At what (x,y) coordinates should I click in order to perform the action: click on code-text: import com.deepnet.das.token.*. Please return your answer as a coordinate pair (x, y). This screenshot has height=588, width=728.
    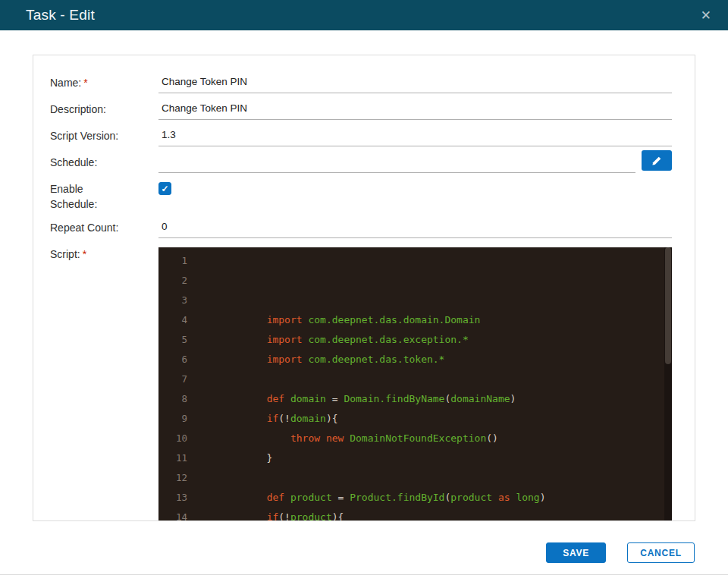
    Looking at the image, I should click on (323, 360).